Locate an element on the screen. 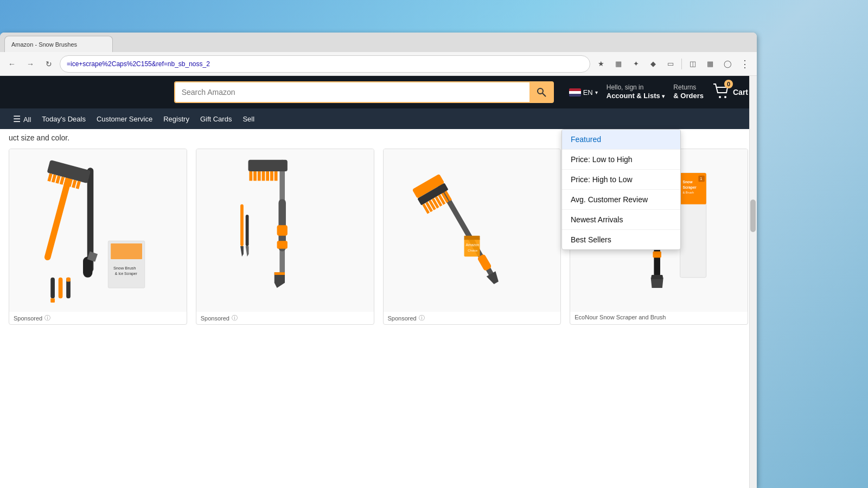  nav-item-deals: Today's Deals is located at coordinates (64, 119).